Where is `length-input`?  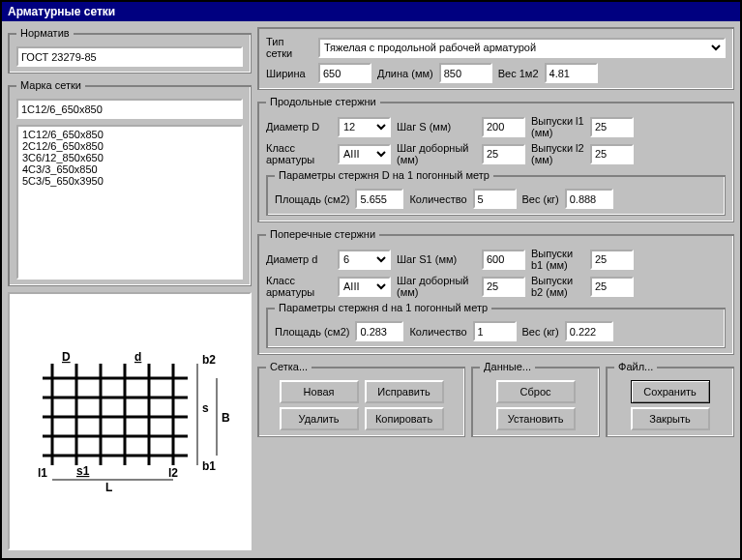
length-input is located at coordinates (466, 74).